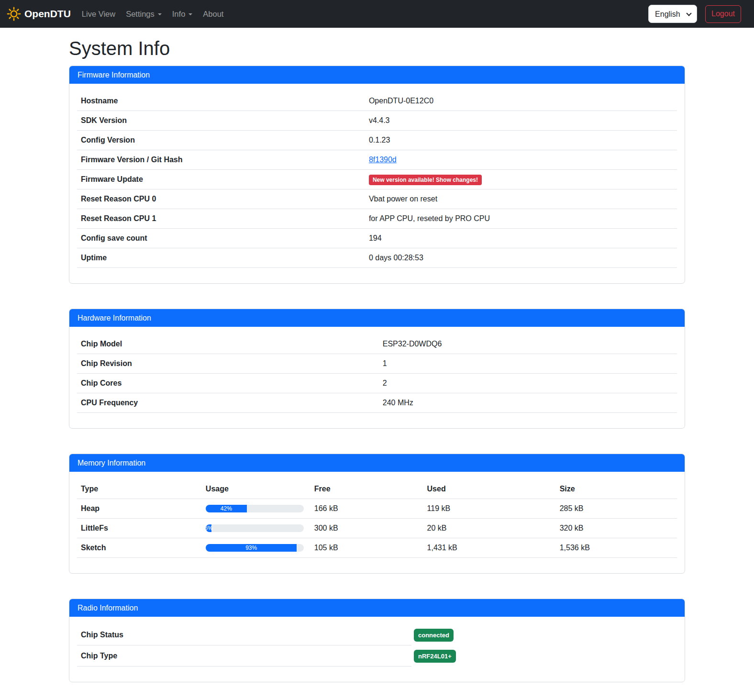 This screenshot has height=700, width=754. I want to click on hardware-table: Chip Model ESP32-D0WDQ6 Chip Revision 1 …, so click(377, 374).